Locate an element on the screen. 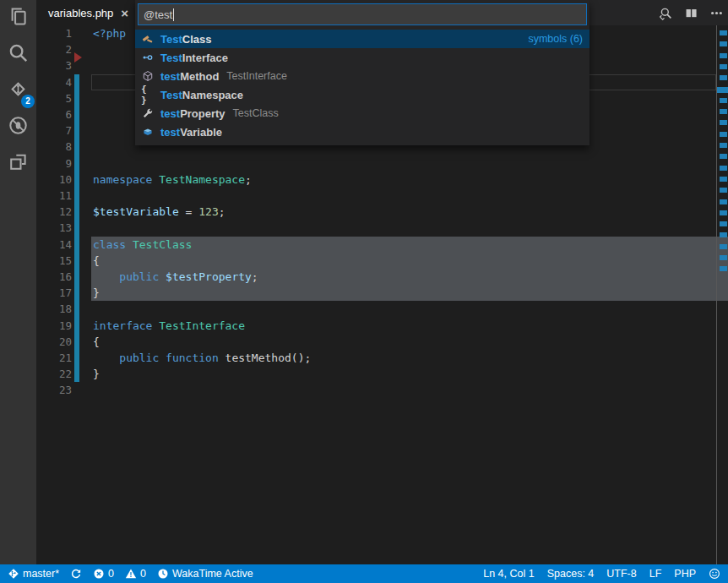 This screenshot has height=583, width=728. code-line: 16 public $testProperty; is located at coordinates (382, 277).